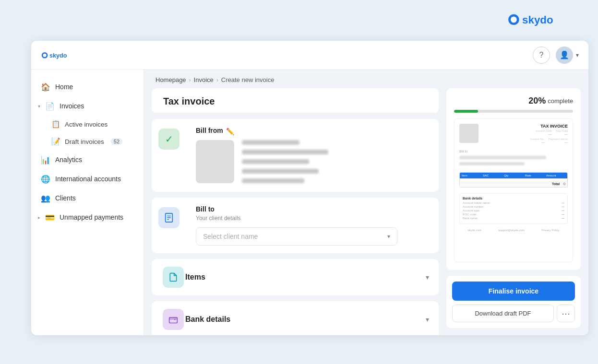 The image size is (598, 364). Describe the element at coordinates (39, 218) in the screenshot. I see `unmapped-payments-expand-arrow-icon: ▸` at that location.